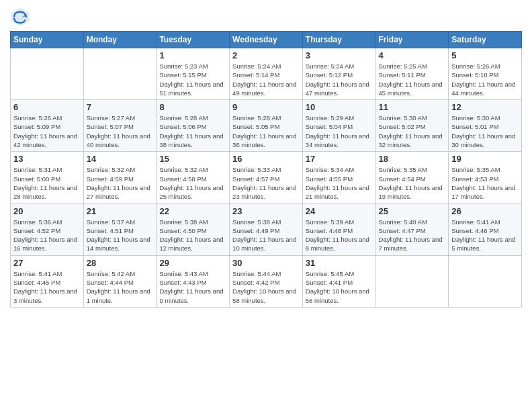  Describe the element at coordinates (266, 158) in the screenshot. I see `day-number: 16` at that location.